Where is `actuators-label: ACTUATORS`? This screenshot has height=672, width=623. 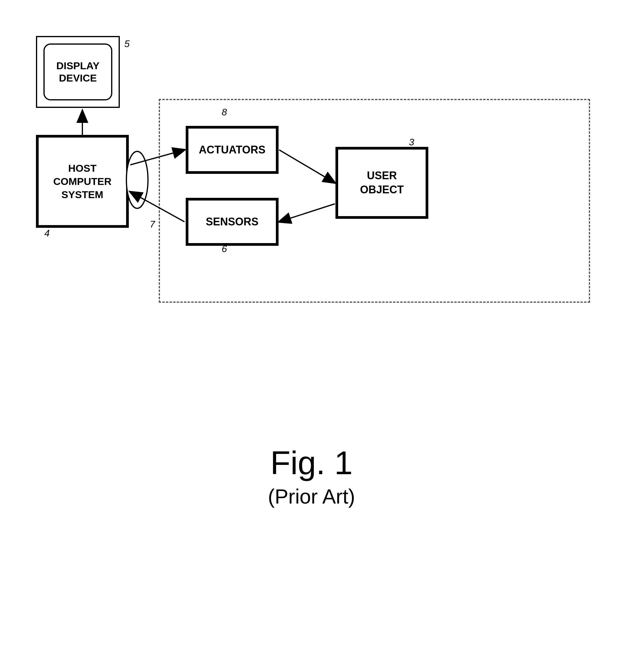 actuators-label: ACTUATORS is located at coordinates (232, 150).